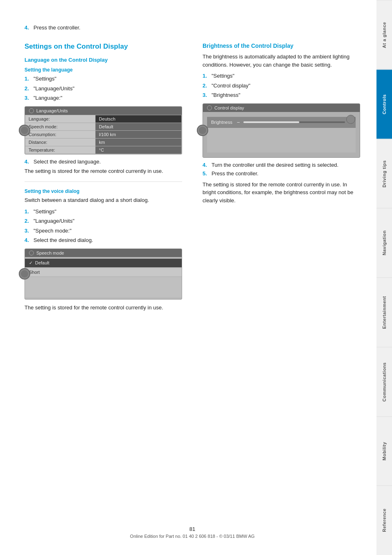 The height and width of the screenshot is (555, 392). Describe the element at coordinates (281, 165) in the screenshot. I see `brightness-step-4: 4. Turn the controller until the desired…` at that location.